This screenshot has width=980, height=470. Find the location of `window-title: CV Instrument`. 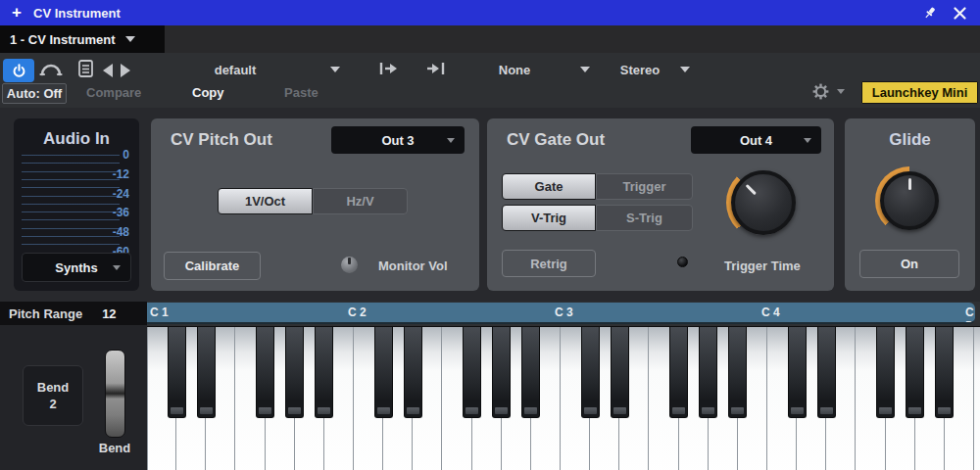

window-title: CV Instrument is located at coordinates (76, 14).